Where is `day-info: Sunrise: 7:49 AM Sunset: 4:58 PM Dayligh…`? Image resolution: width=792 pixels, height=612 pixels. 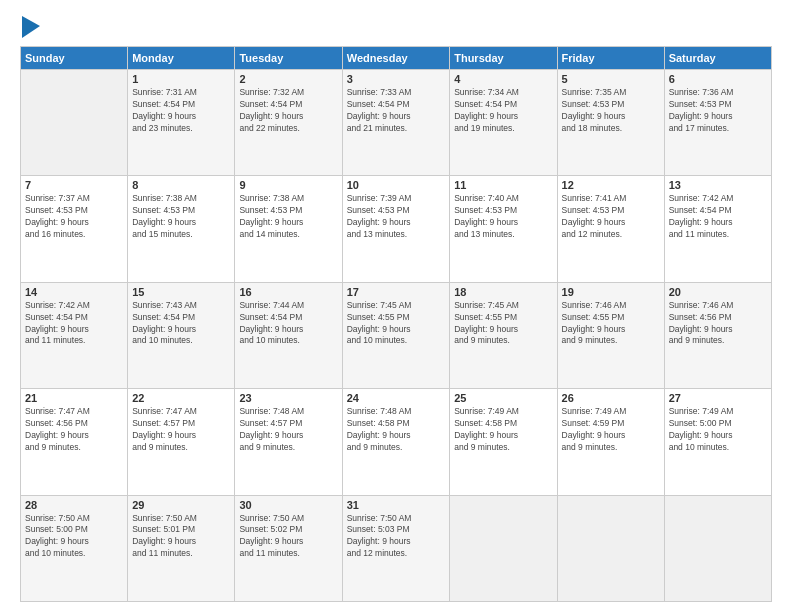
day-info: Sunrise: 7:49 AM Sunset: 4:58 PM Dayligh… is located at coordinates (503, 430).